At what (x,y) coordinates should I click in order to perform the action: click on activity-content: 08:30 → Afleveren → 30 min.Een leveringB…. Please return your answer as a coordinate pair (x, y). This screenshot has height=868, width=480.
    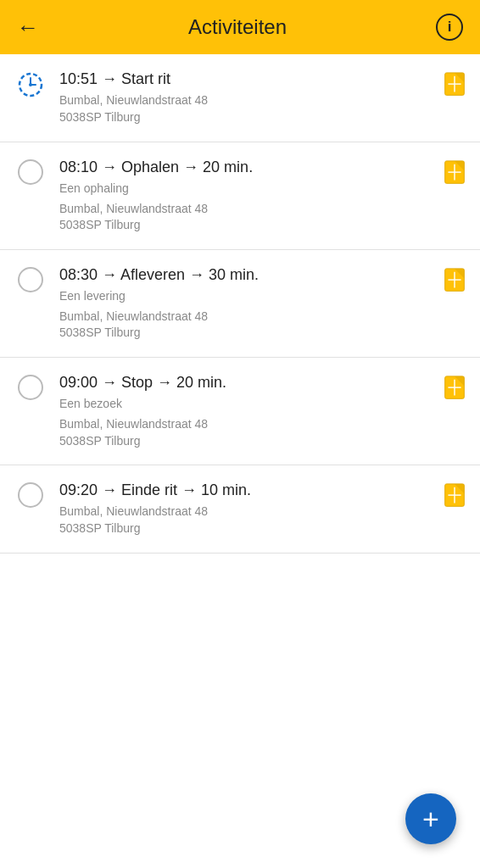
    Looking at the image, I should click on (247, 303).